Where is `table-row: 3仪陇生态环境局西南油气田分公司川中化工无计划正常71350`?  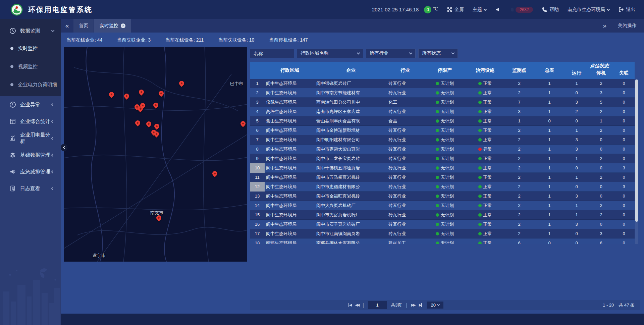
table-row: 3仪陇生态环境局西南油气田分公司川中化工无计划正常71350 is located at coordinates (442, 102).